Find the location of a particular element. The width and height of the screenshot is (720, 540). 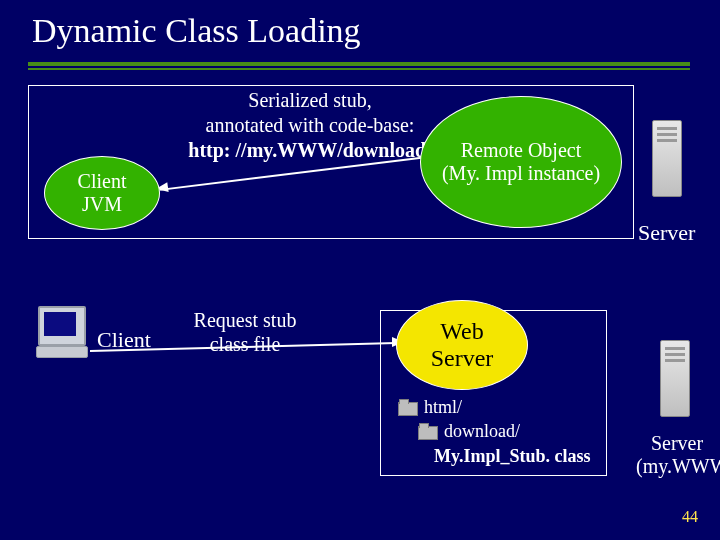

title-rule-thick is located at coordinates (359, 64).